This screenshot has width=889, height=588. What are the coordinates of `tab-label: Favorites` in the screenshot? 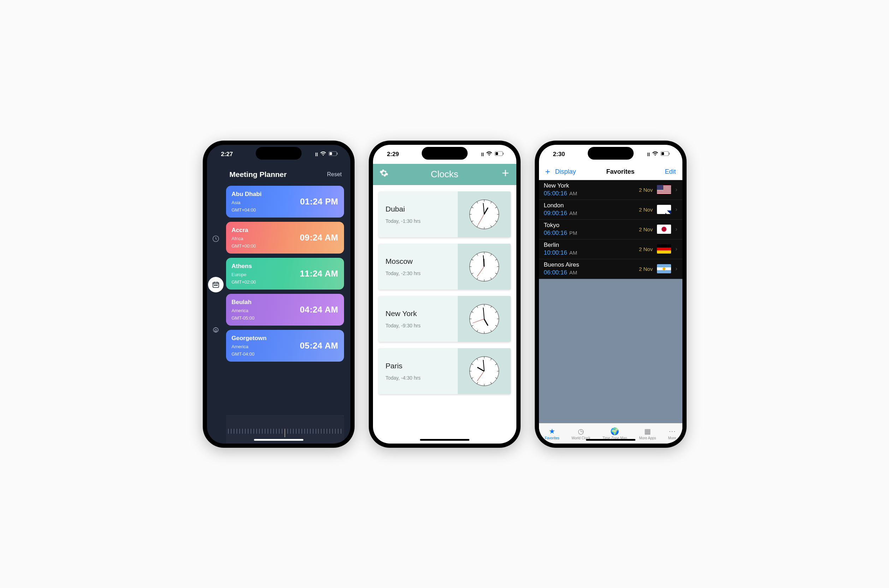 It's located at (552, 438).